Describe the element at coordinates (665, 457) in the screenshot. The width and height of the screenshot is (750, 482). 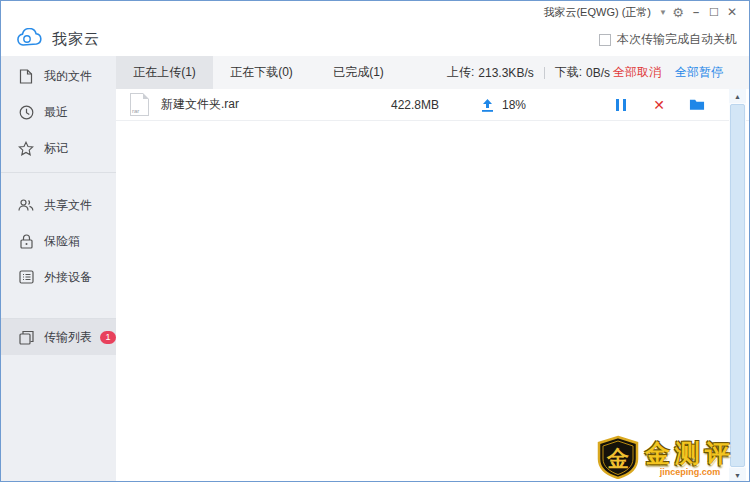
I see `watermark: 金 金测评 jinceping.com` at that location.